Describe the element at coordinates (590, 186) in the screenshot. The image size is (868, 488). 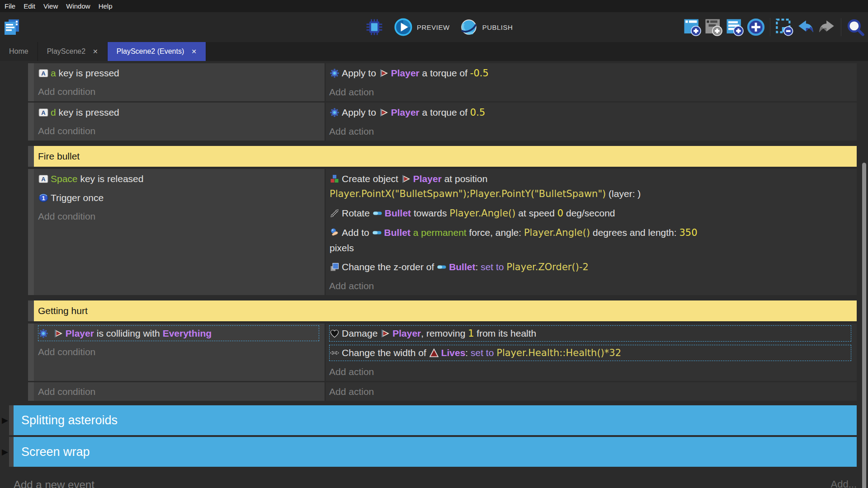
I see `action: Create object Player at position Player.…` at that location.